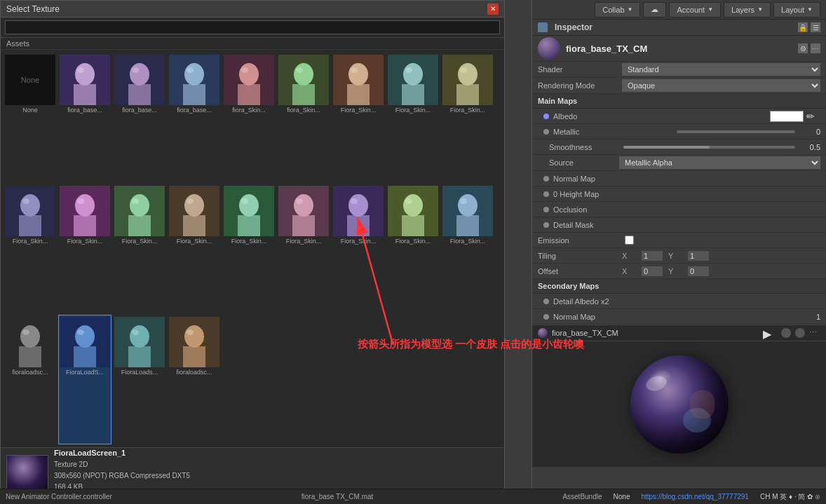 This screenshot has width=826, height=504. I want to click on preview-ball, so click(679, 404).